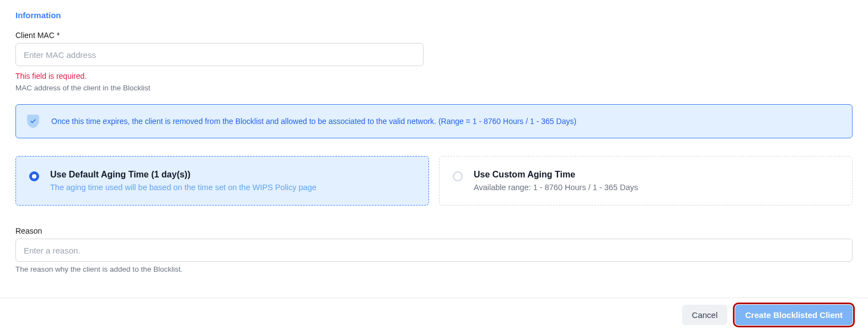 Image resolution: width=868 pixels, height=329 pixels. I want to click on create-blocklisted-client-button: Create Blocklisted Client, so click(794, 315).